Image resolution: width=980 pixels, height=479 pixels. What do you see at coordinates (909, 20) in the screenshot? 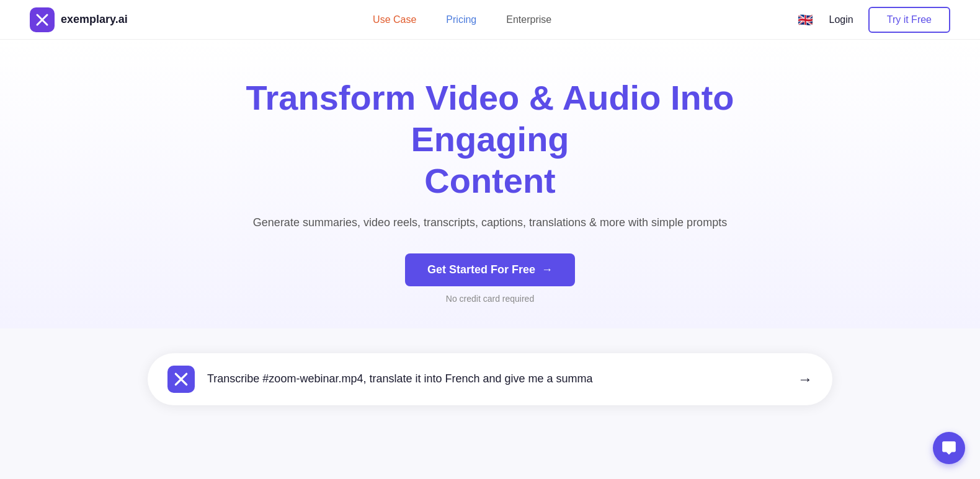
I see `try-free-button: Try it Free` at bounding box center [909, 20].